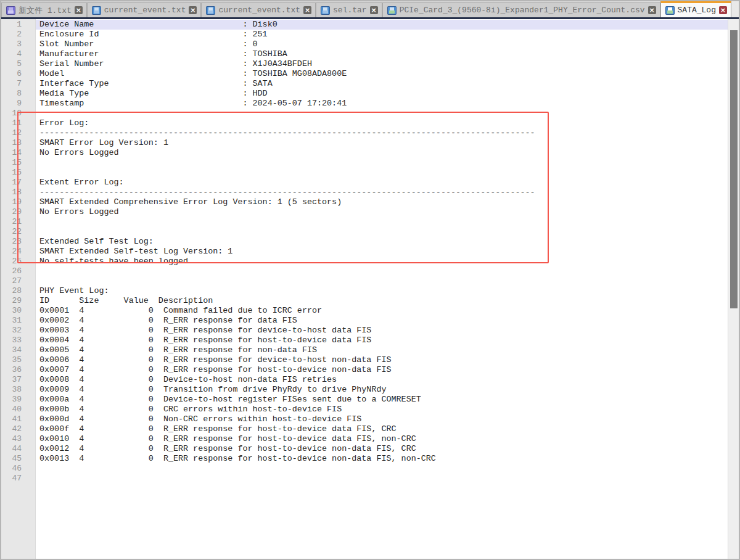  I want to click on line-number: 24, so click(11, 252).